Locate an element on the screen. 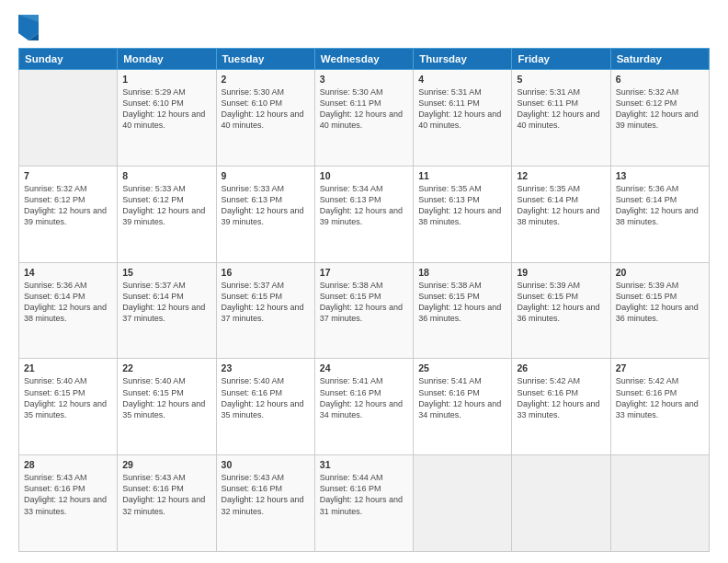  calendar-cell: 31Sunrise: 5:44 AMSunset: 6:16 PMDayligh… is located at coordinates (364, 504).